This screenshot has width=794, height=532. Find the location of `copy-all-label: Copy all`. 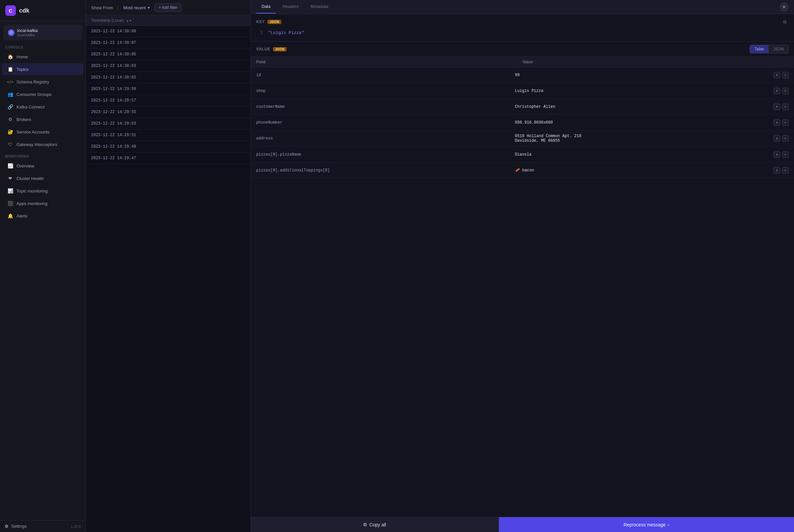

copy-all-label: Copy all is located at coordinates (378, 525).